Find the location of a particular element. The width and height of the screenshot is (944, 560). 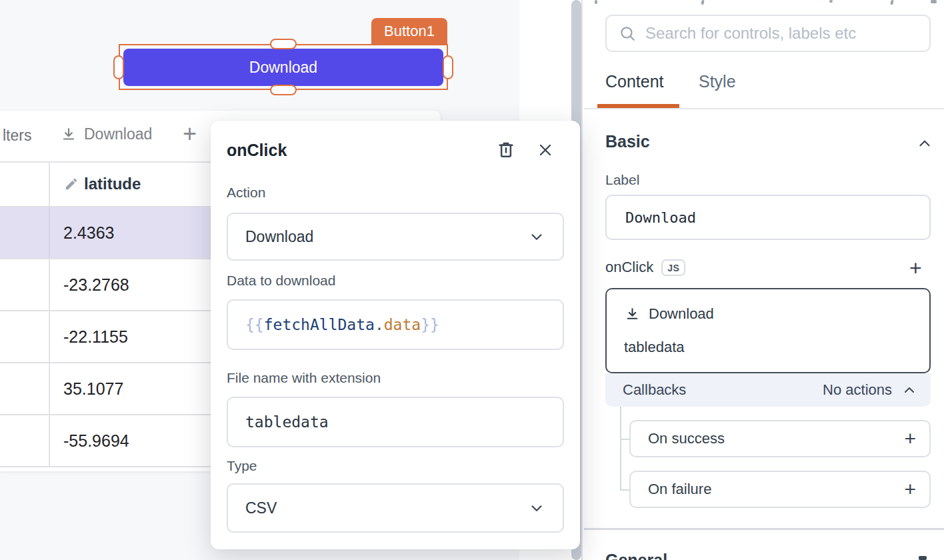

table-download-label: Download is located at coordinates (118, 135).